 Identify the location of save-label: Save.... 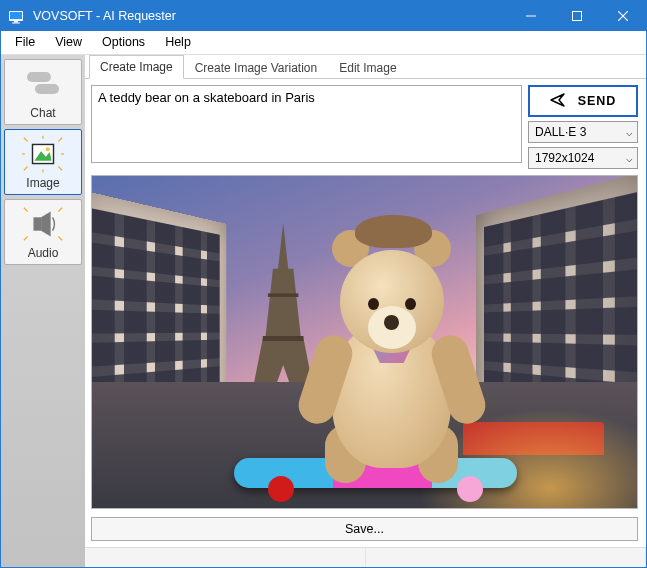
(364, 529).